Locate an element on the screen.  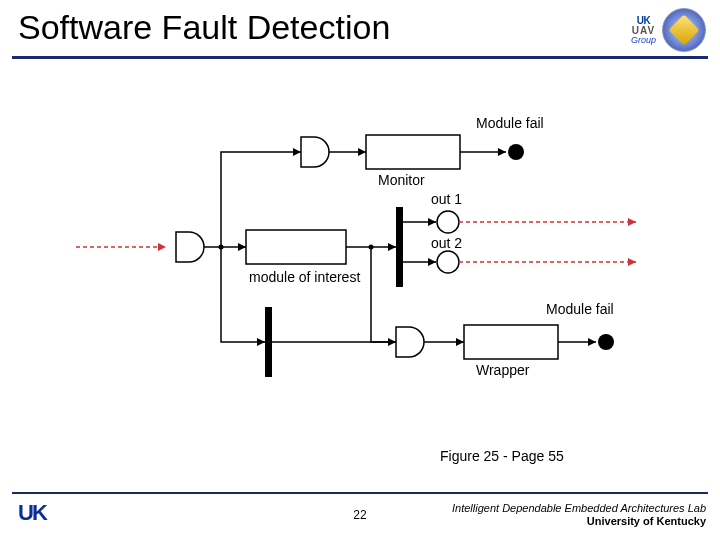
idea-lab-badge-icon is located at coordinates (684, 30).